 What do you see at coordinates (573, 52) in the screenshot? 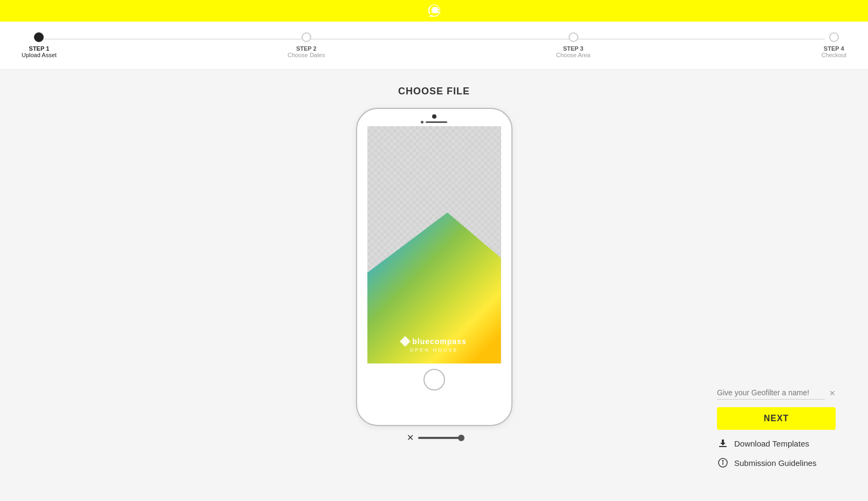
I see `step-3-label: STEP 3 Choose Area` at bounding box center [573, 52].